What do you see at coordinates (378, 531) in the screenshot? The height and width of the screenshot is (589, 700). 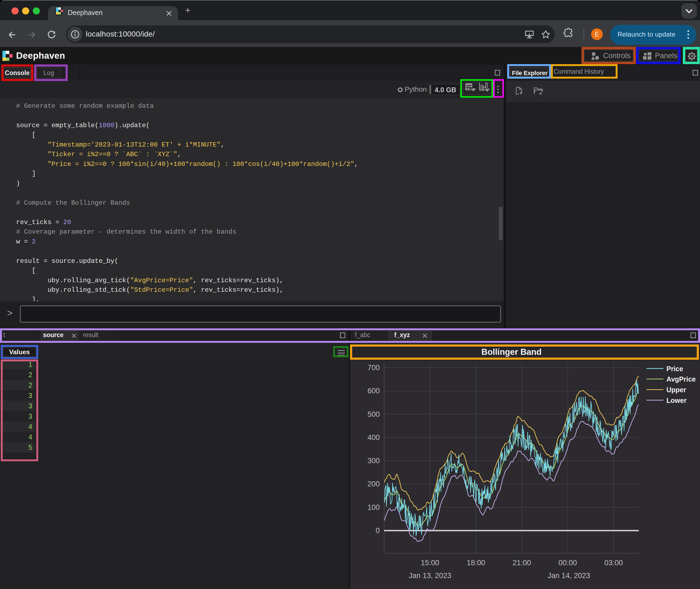 I see `svg-text: 0` at bounding box center [378, 531].